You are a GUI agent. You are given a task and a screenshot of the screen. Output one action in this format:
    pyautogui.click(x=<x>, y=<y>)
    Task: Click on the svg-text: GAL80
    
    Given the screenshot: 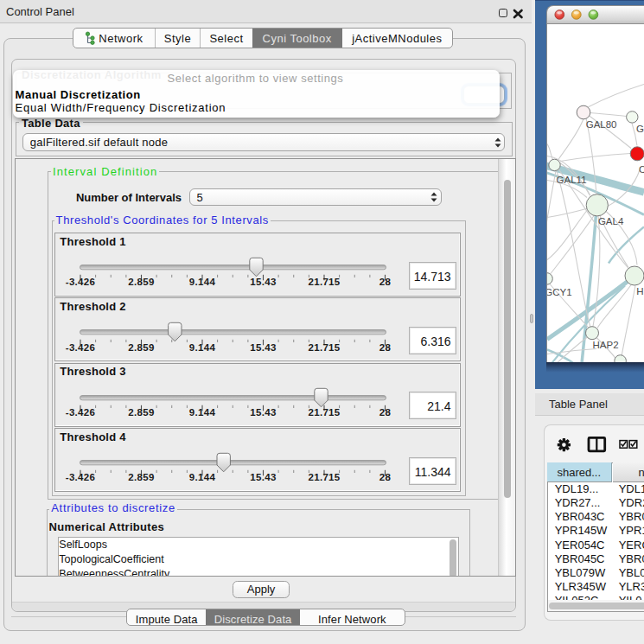 What is the action you would take?
    pyautogui.click(x=602, y=124)
    